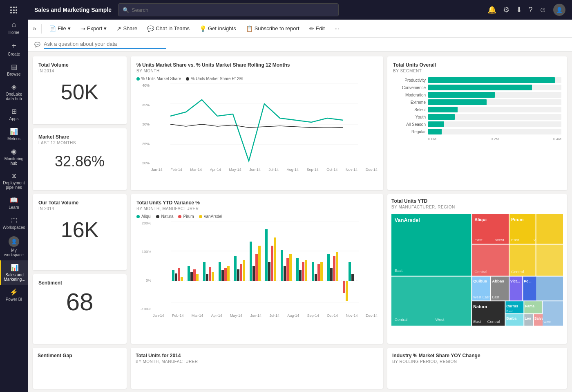  What do you see at coordinates (80, 65) in the screenshot?
I see `total-volume-title: Total Volume` at bounding box center [80, 65].